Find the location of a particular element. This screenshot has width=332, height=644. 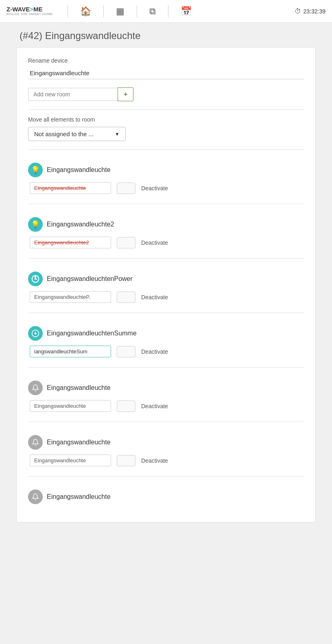

dropdown-arrow-icon: ▼ is located at coordinates (117, 134).